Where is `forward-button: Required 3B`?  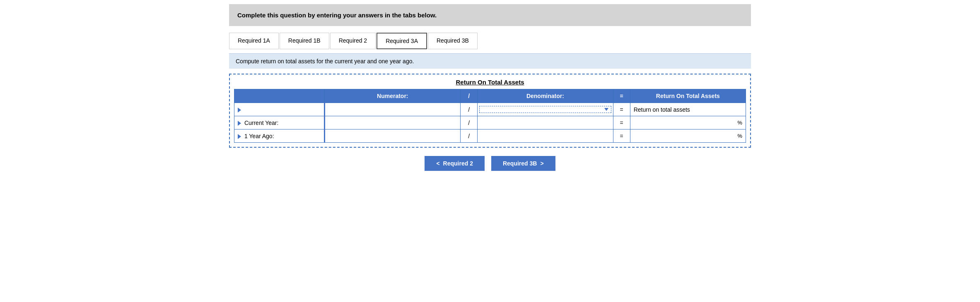
forward-button: Required 3B is located at coordinates (524, 163).